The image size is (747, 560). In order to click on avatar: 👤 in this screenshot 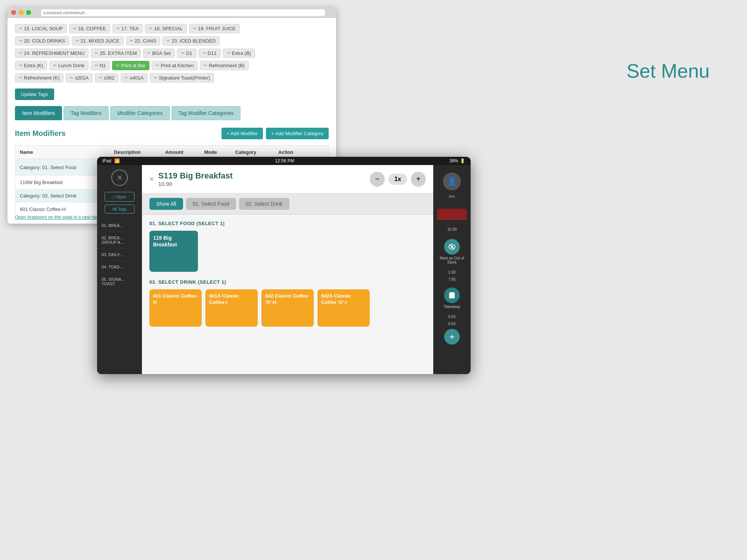, I will do `click(452, 181)`.